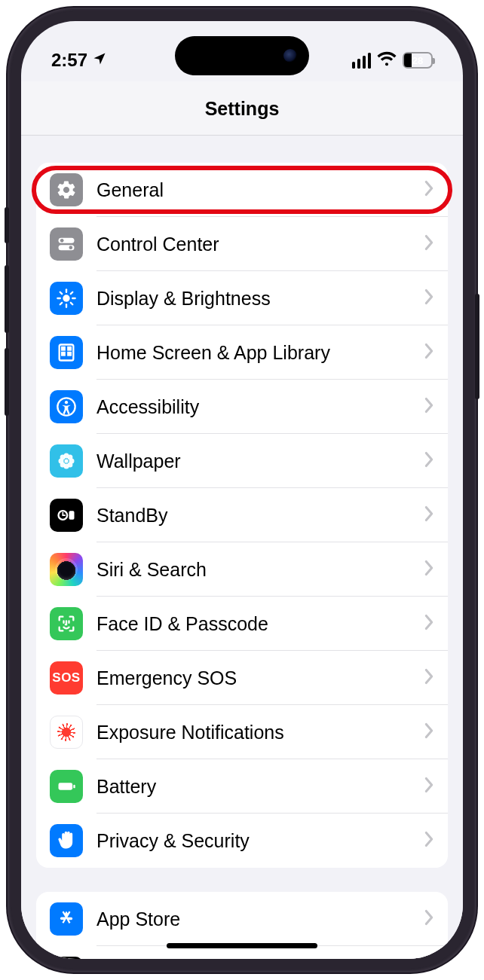  What do you see at coordinates (242, 624) in the screenshot?
I see `settings-row-face-id: Face ID & Passcode` at bounding box center [242, 624].